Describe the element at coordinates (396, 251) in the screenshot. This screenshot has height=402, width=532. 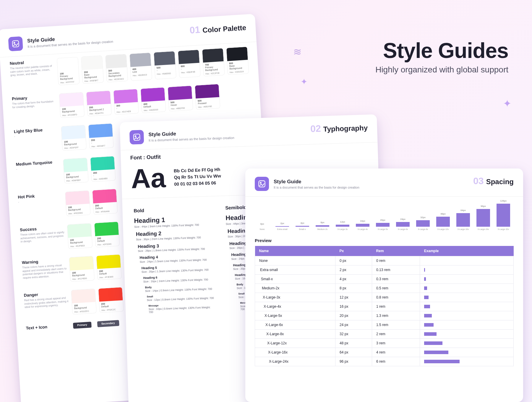
I see `column-header: Rem` at that location.